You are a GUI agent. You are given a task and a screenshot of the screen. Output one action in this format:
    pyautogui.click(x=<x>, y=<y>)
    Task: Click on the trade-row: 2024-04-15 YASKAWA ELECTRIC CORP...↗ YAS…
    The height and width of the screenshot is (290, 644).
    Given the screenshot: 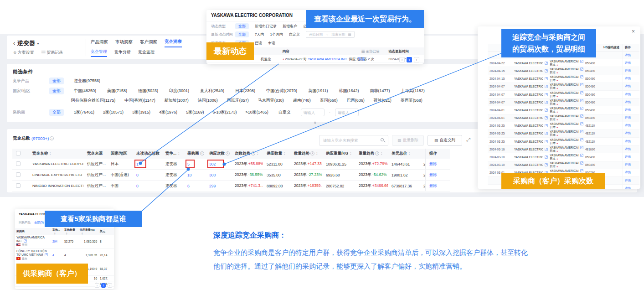 What is the action you would take?
    pyautogui.click(x=563, y=79)
    